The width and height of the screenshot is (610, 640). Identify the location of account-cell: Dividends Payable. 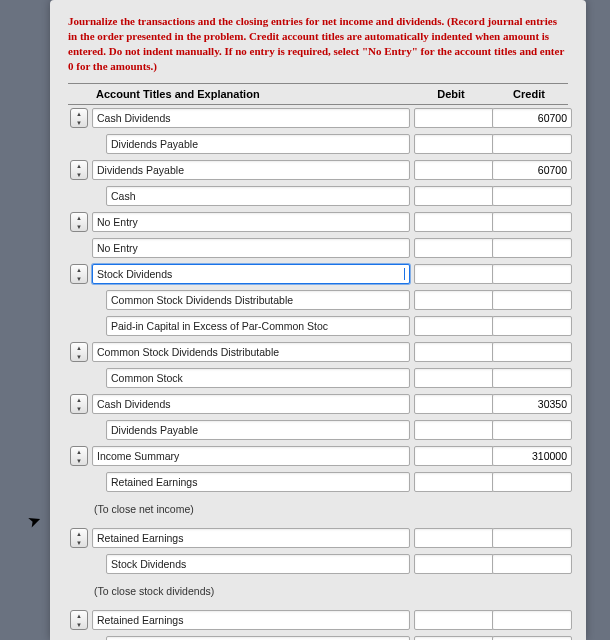
(251, 170).